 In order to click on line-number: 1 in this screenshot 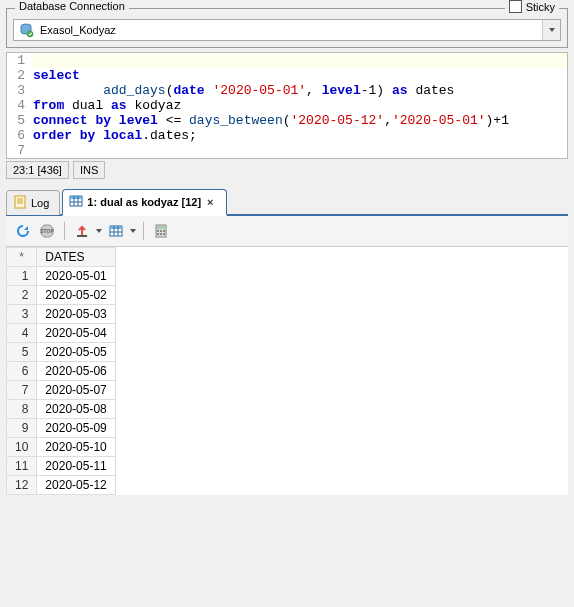, I will do `click(19, 60)`.